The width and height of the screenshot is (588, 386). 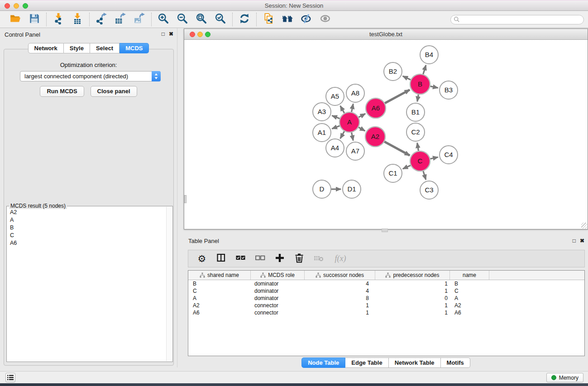 What do you see at coordinates (120, 19) in the screenshot?
I see `export-table-button` at bounding box center [120, 19].